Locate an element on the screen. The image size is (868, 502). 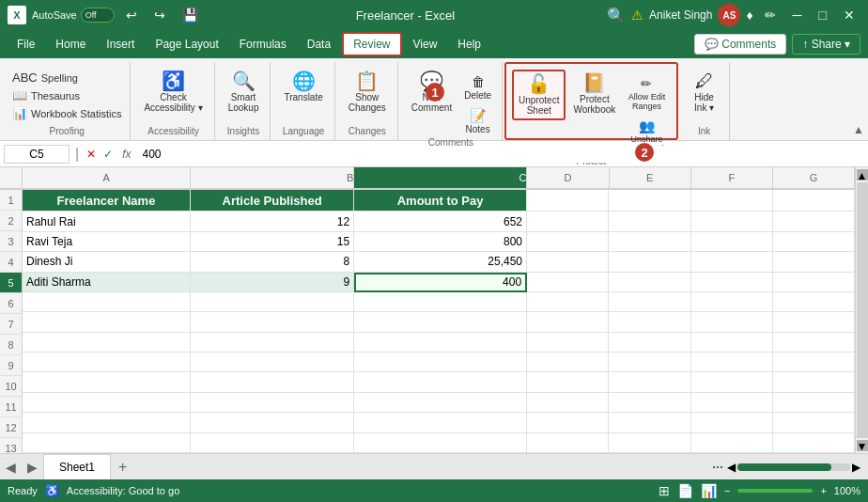
show-changes-button: 📋 ShowChanges is located at coordinates (367, 92).